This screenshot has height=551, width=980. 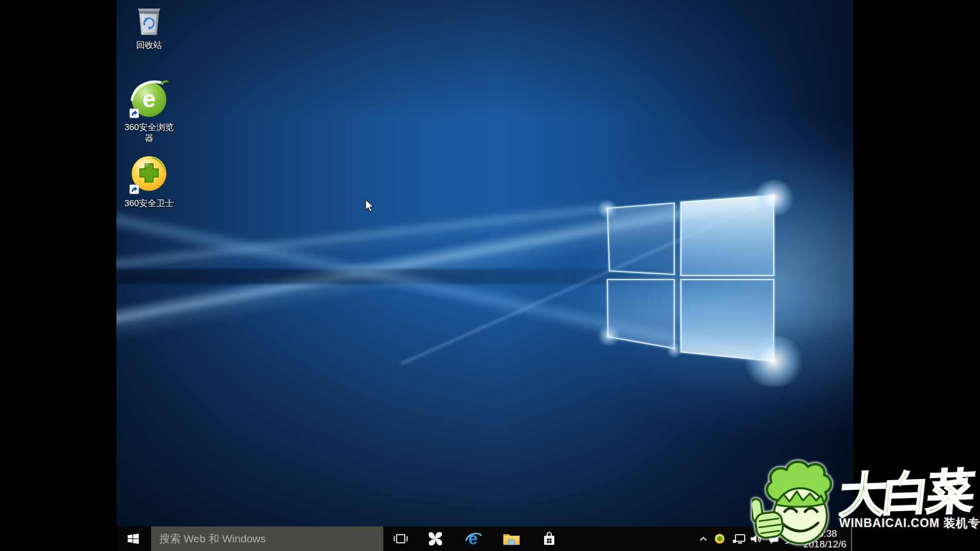 I want to click on search-input, so click(x=267, y=539).